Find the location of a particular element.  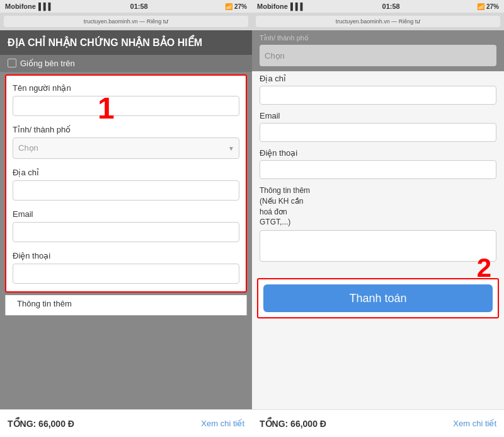

ten-nguoi-nhan-input is located at coordinates (126, 106).